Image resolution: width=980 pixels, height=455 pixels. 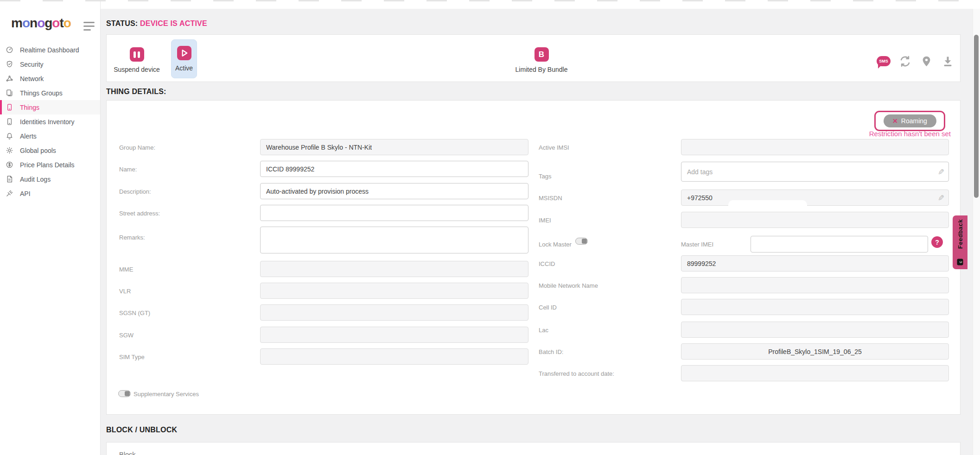 I want to click on hamburger-menu-icon, so click(x=89, y=26).